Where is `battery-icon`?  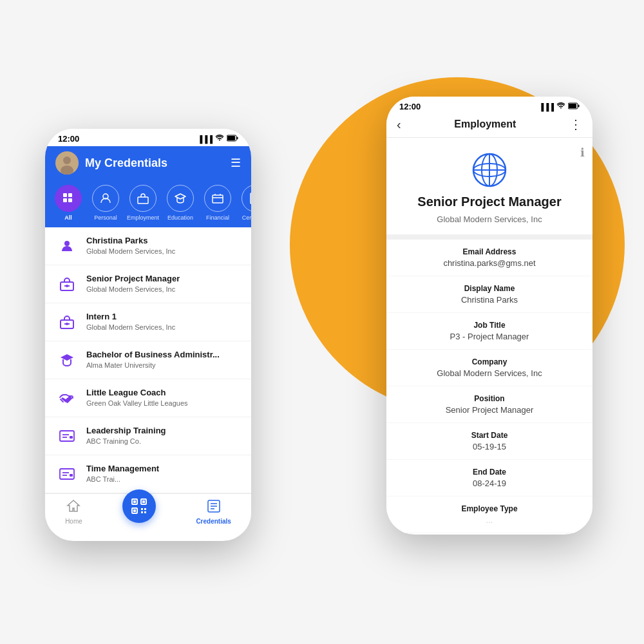
battery-icon is located at coordinates (232, 139).